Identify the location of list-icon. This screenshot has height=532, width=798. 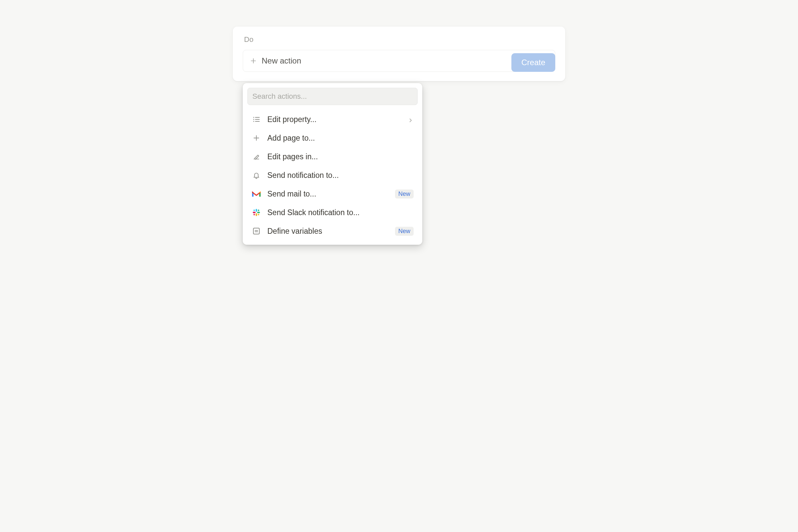
(256, 119).